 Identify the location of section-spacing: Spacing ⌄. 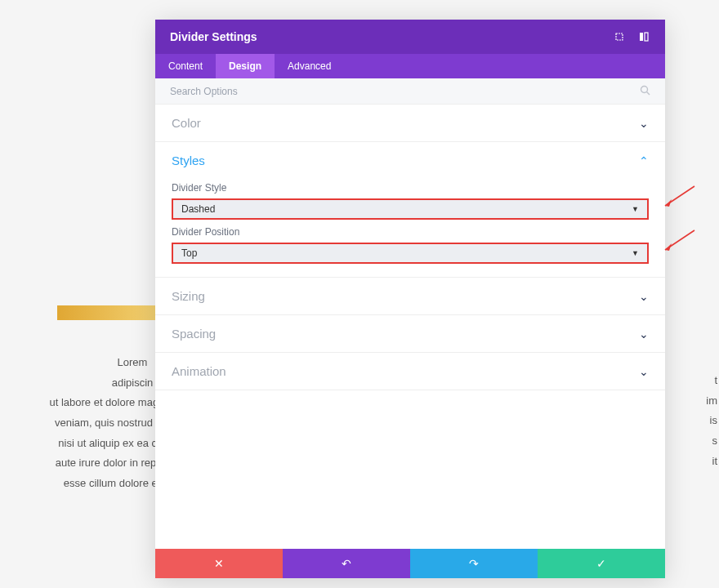
(410, 334).